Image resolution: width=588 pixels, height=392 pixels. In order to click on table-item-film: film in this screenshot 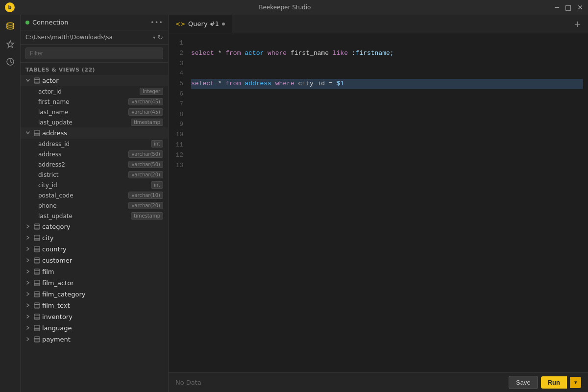, I will do `click(94, 271)`.